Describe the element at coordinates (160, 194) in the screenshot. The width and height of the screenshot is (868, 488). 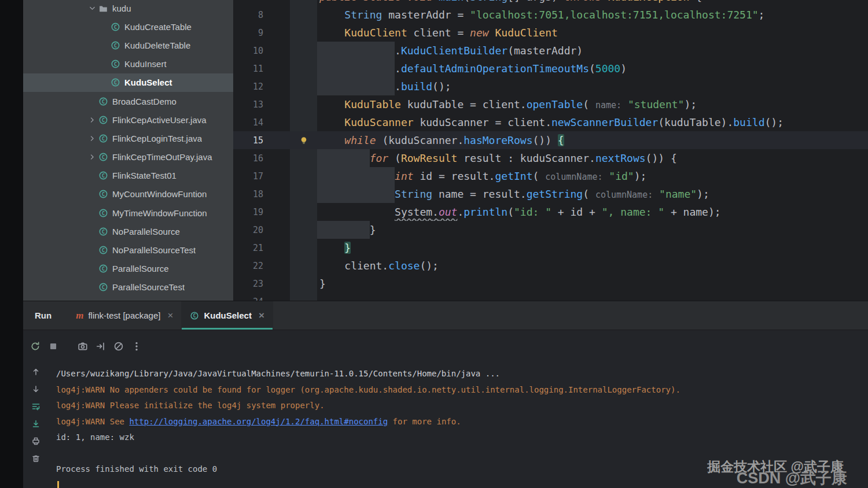
I see `tree-item-label: MyCountWindowFuntion` at that location.